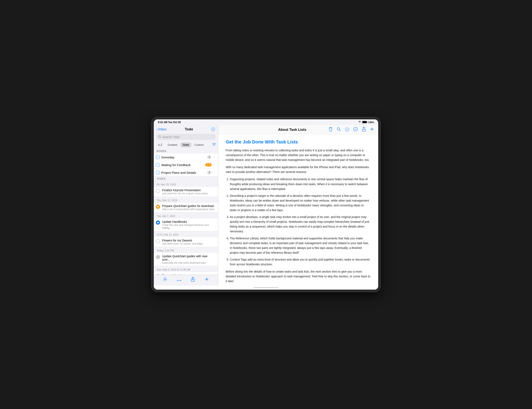  Describe the element at coordinates (169, 122) in the screenshot. I see `status-time: 9:41 AM Tue Oct 30` at that location.